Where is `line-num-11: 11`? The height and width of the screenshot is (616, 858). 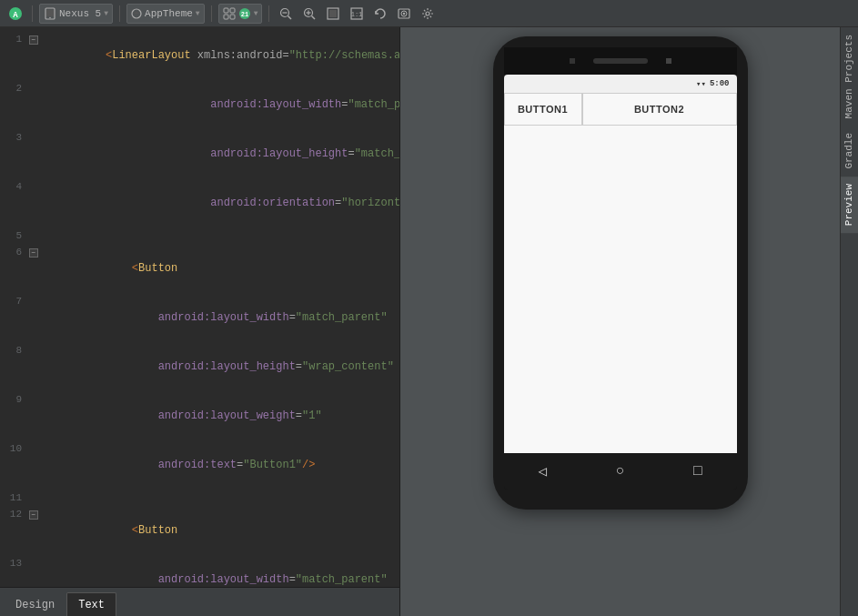 line-num-11: 11 is located at coordinates (15, 498).